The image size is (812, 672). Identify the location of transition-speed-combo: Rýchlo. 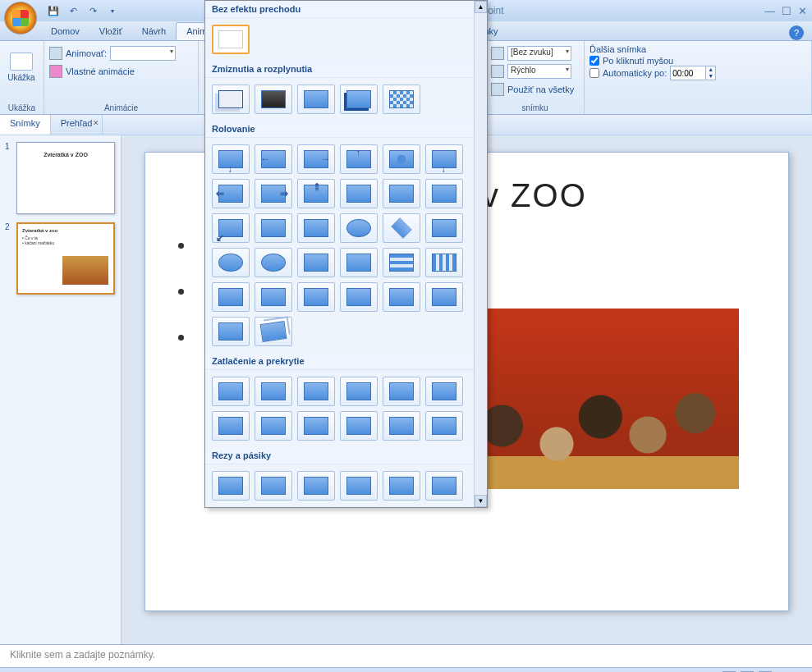
(539, 71).